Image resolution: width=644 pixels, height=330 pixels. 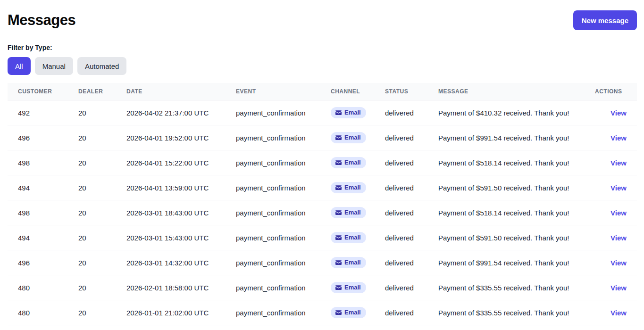 I want to click on customer-cell: 492, so click(x=38, y=113).